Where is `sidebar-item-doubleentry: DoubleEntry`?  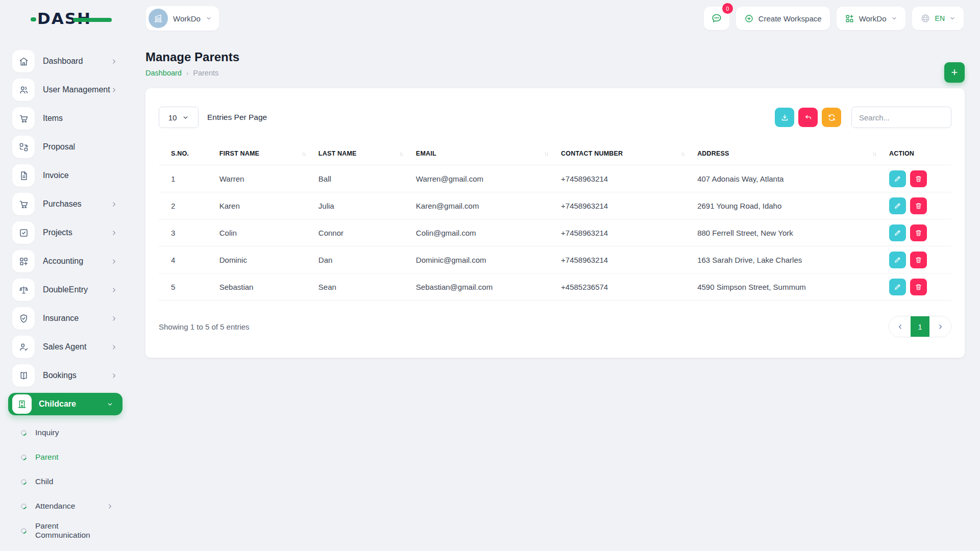
sidebar-item-doubleentry: DoubleEntry is located at coordinates (61, 290).